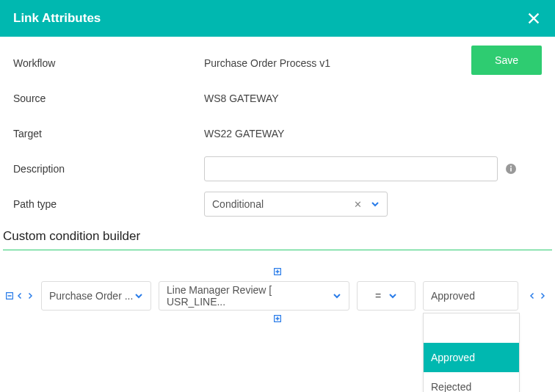 This screenshot has width=555, height=392. What do you see at coordinates (471, 296) in the screenshot?
I see `condition-value-select: Approved Approved Rejected` at bounding box center [471, 296].